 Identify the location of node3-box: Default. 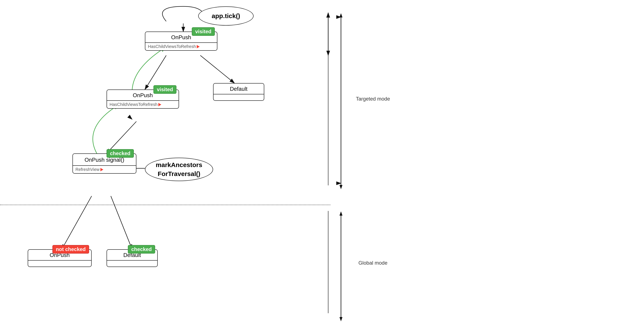
(238, 92).